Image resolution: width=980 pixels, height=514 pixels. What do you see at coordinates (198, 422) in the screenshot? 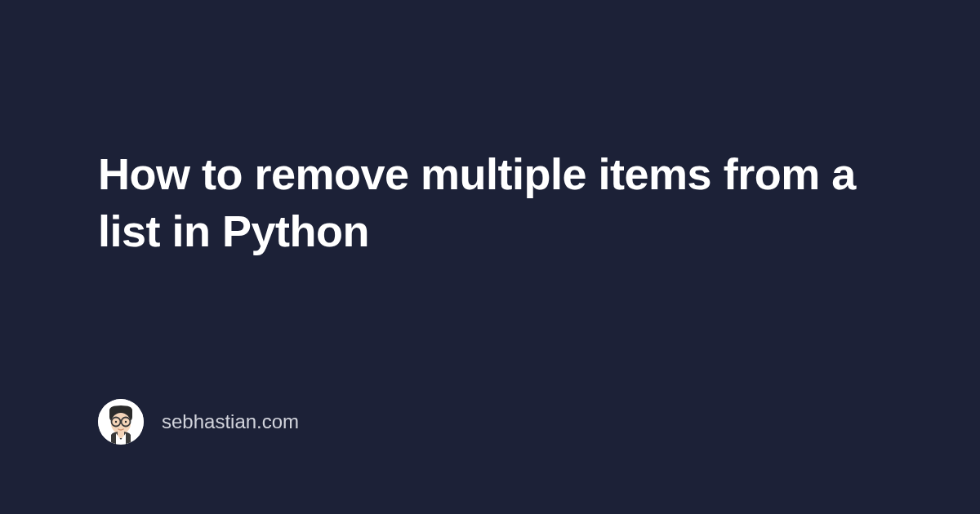
I see `author-footer: sebhastian.com` at bounding box center [198, 422].